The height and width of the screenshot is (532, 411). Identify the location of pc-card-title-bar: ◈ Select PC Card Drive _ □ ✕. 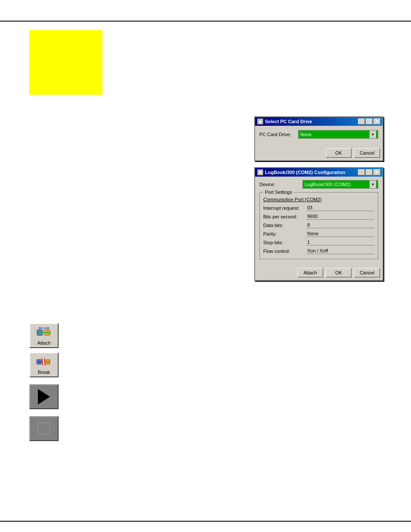
(319, 121).